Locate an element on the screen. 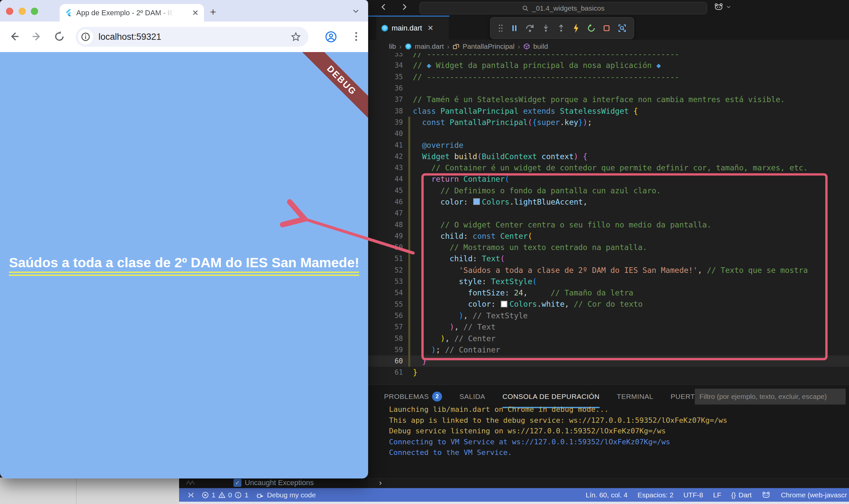 Image resolution: width=849 pixels, height=504 pixels. code-text: // Mostramos un texto centrado na pantal… is located at coordinates (530, 247).